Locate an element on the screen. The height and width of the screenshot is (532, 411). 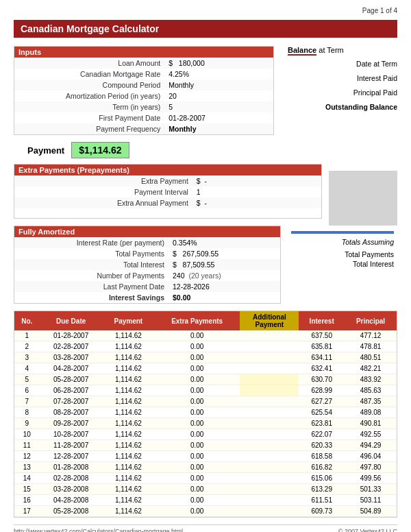
interest-savings-label: Interest Savings is located at coordinates (92, 298).